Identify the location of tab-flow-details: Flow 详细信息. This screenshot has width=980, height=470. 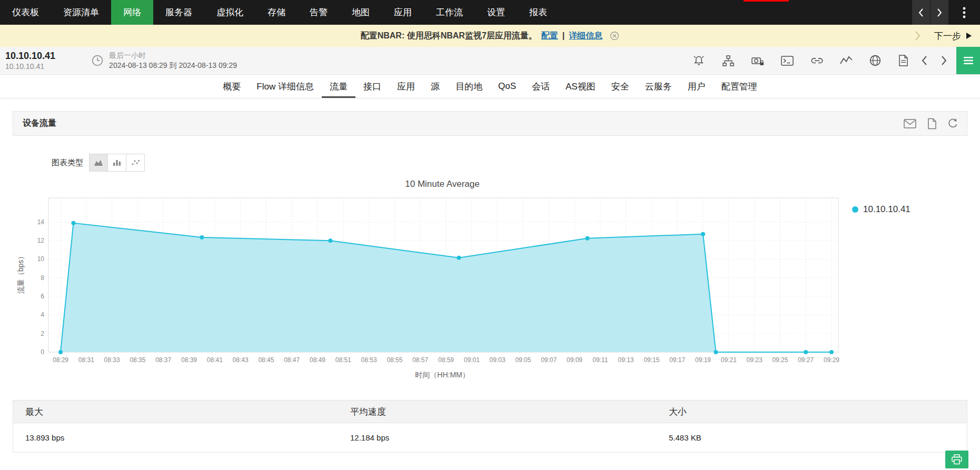
(285, 86).